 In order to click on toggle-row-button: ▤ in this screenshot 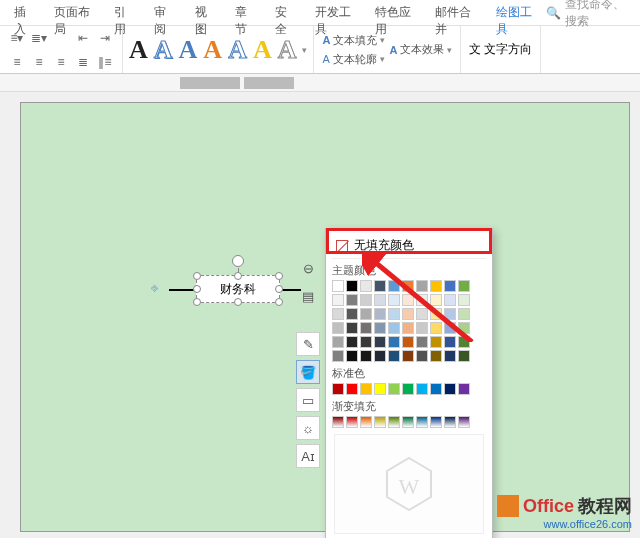, I will do `click(308, 296)`.